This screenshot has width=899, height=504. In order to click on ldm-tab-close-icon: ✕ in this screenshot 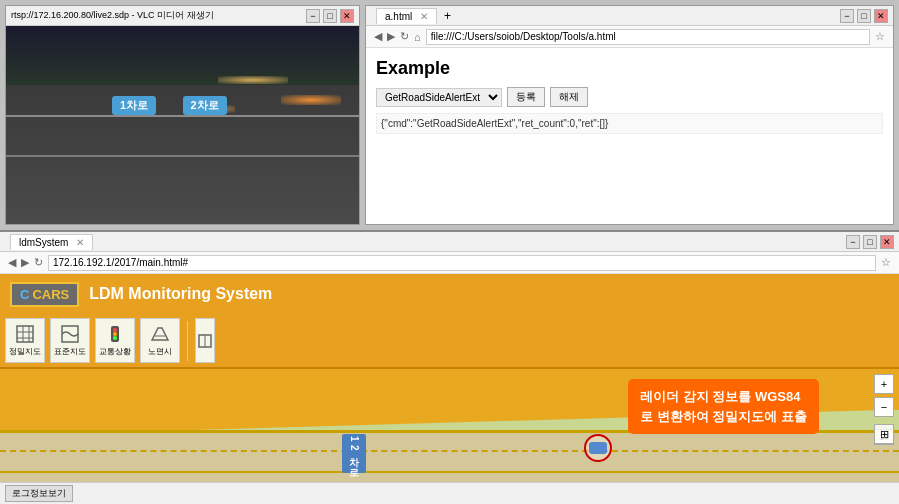, I will do `click(80, 242)`.